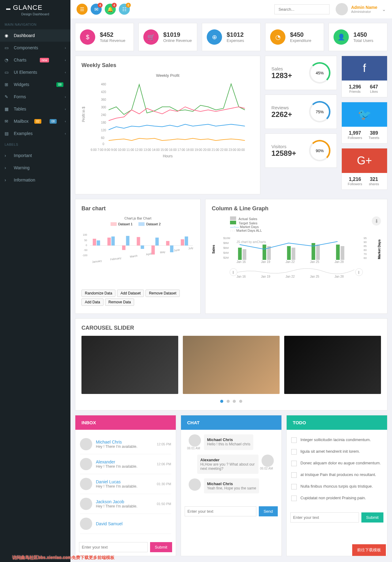 The image size is (392, 562). I want to click on nav-icon: ▦, so click(8, 109).